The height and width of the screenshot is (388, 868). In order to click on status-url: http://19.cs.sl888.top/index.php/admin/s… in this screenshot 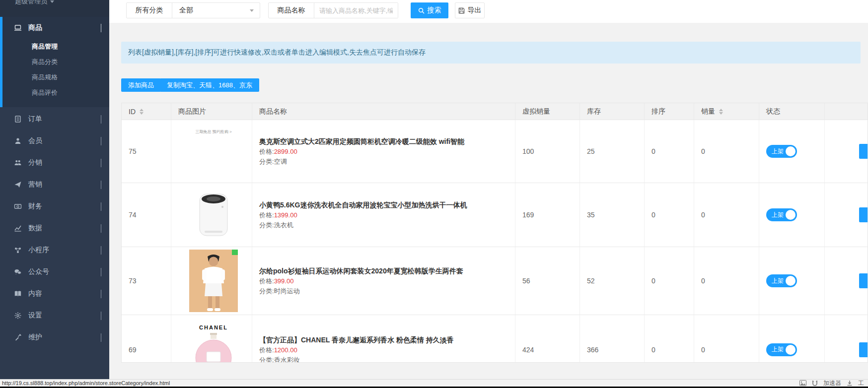, I will do `click(86, 383)`.